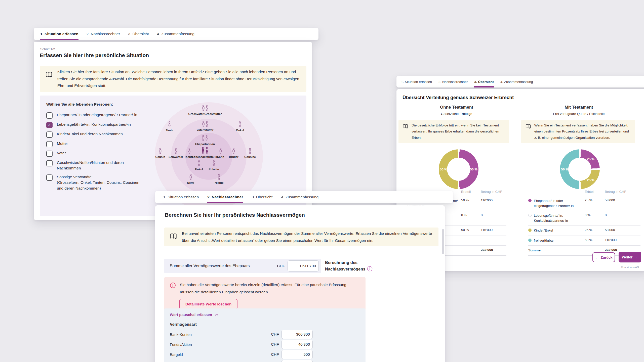 Image resolution: width=644 pixels, height=362 pixels. Describe the element at coordinates (579, 114) in the screenshot. I see `column-subheading-with-will: Frei verfügbare Quote / Pflichtteile` at that location.